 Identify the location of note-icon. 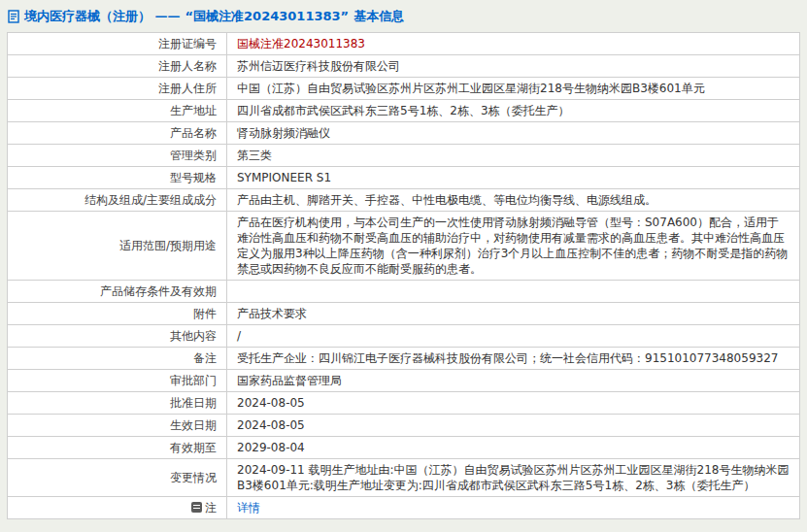
(196, 507).